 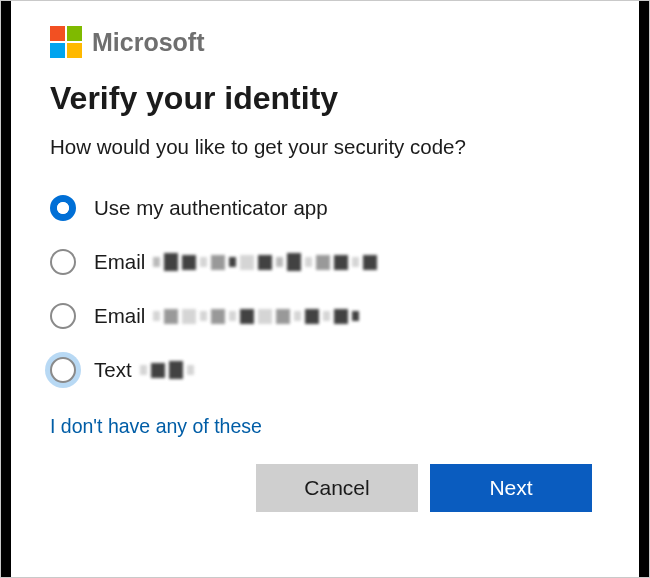 What do you see at coordinates (6, 289) in the screenshot?
I see `phone-frame-left` at bounding box center [6, 289].